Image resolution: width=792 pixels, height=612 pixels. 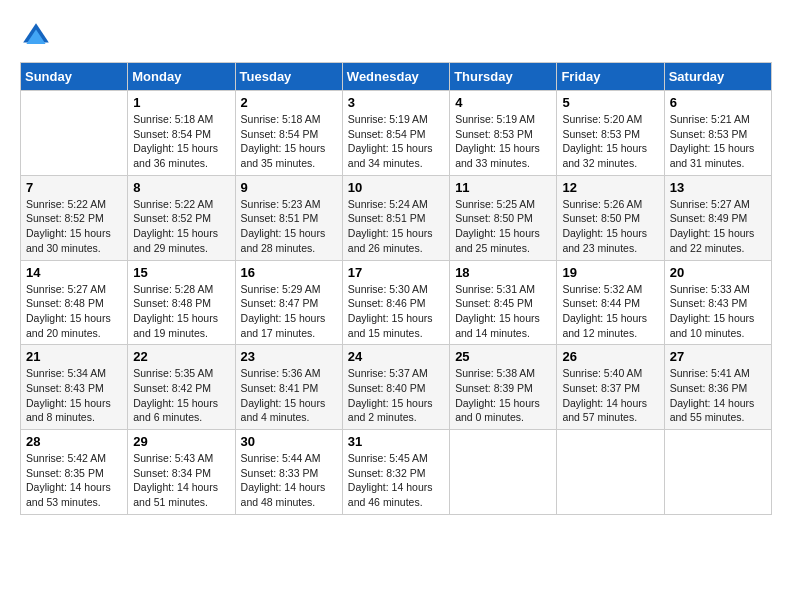 I want to click on day-number: 2, so click(x=289, y=102).